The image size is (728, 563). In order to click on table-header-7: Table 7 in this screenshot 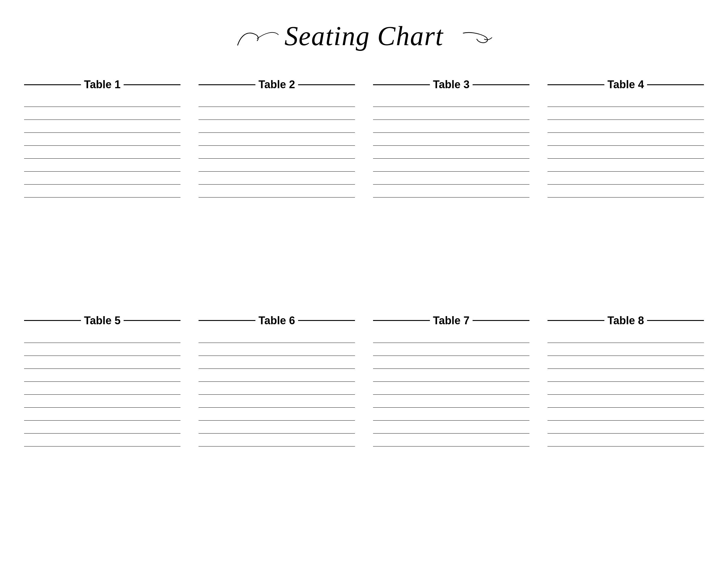, I will do `click(451, 321)`.